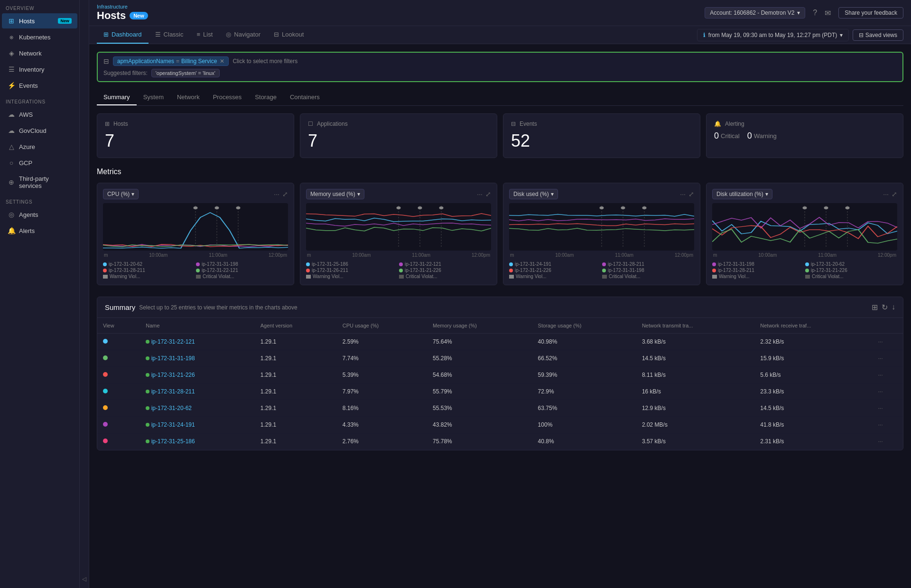 This screenshot has height=588, width=911. What do you see at coordinates (40, 37) in the screenshot?
I see `sidebar-item-kubernetes: ⎈ Kubernetes` at bounding box center [40, 37].